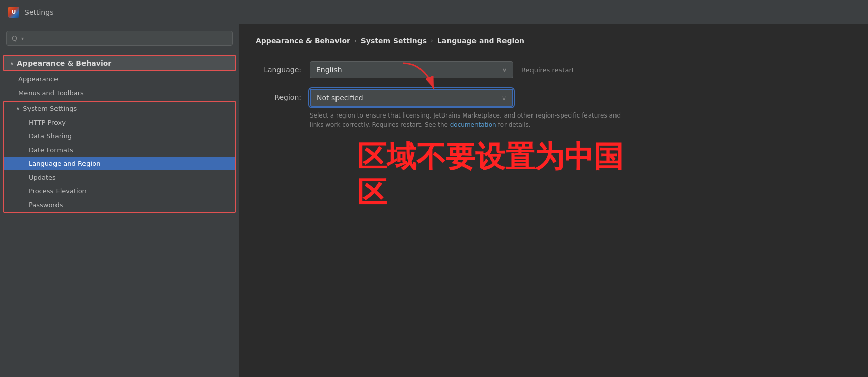  Describe the element at coordinates (119, 177) in the screenshot. I see `sidebar-item-updates: Updates` at that location.